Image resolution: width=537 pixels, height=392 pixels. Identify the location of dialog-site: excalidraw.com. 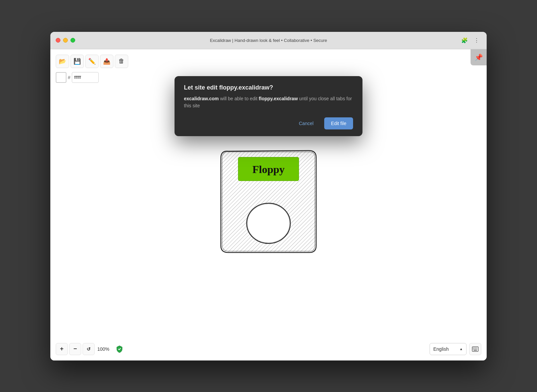
(201, 99).